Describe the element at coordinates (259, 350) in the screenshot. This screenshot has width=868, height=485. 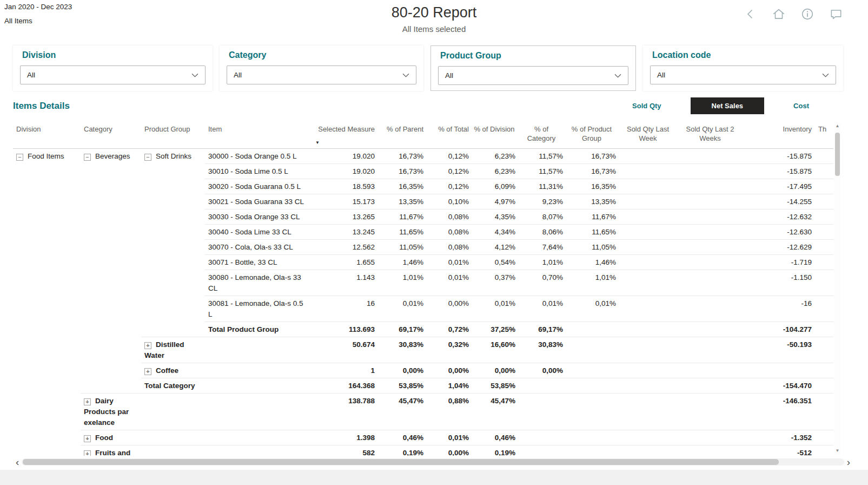
I see `cell-item` at that location.